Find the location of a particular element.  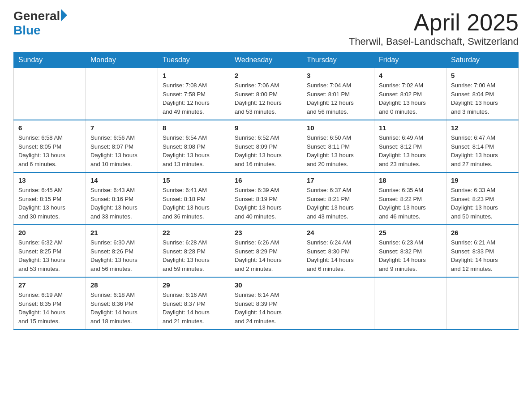

page-header: General Blue April 2025 Therwil, Basel-L… is located at coordinates (266, 28).